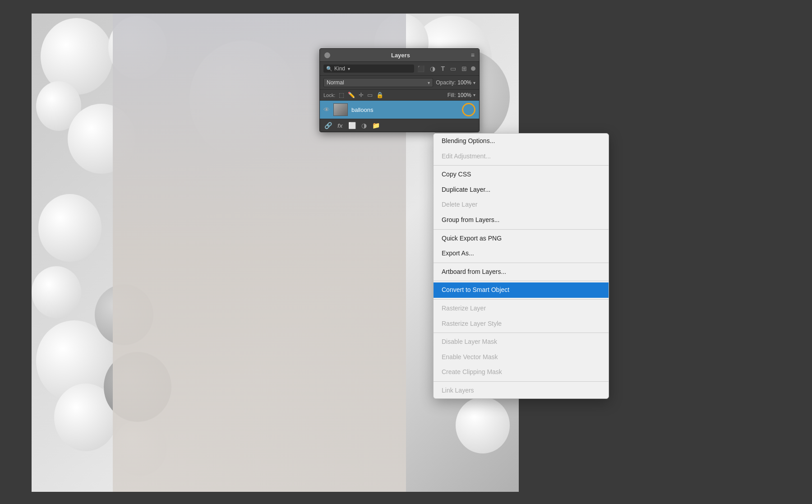 Image resolution: width=812 pixels, height=504 pixels. I want to click on separator-separator5, so click(521, 300).